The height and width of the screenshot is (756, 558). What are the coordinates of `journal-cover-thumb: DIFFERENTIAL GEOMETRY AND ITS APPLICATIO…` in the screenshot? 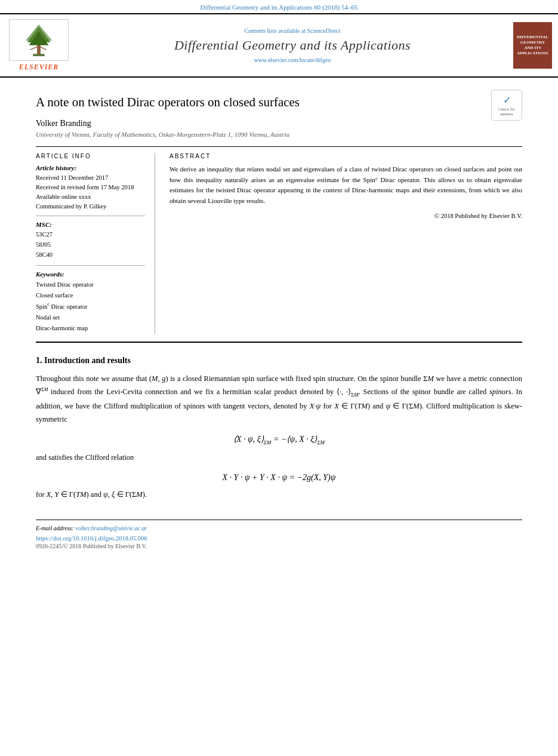 It's located at (532, 45).